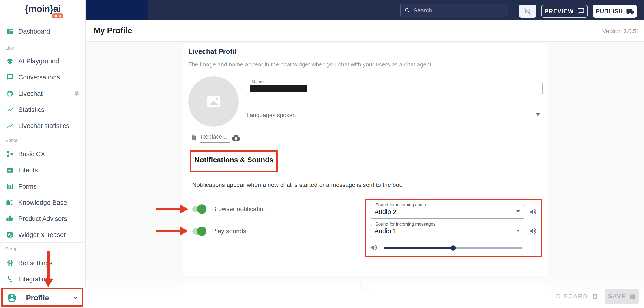 The image size is (644, 308). Describe the element at coordinates (386, 231) in the screenshot. I see `sound-incoming-messages-value: Audio 1` at that location.